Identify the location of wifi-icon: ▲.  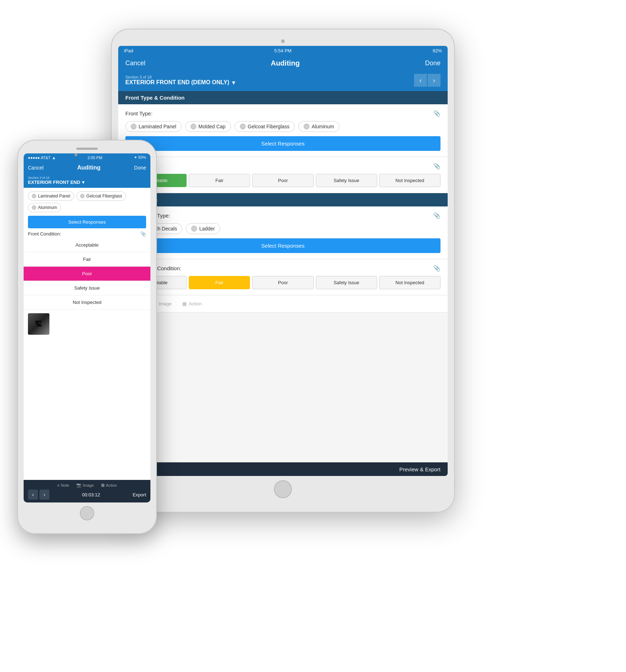
(54, 158).